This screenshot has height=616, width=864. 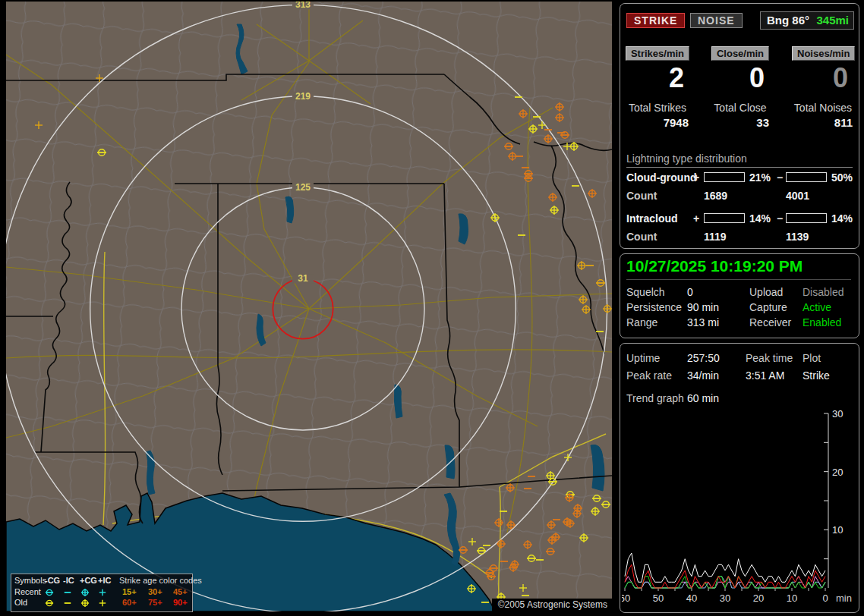 What do you see at coordinates (703, 322) in the screenshot?
I see `status-value: 313 mi` at bounding box center [703, 322].